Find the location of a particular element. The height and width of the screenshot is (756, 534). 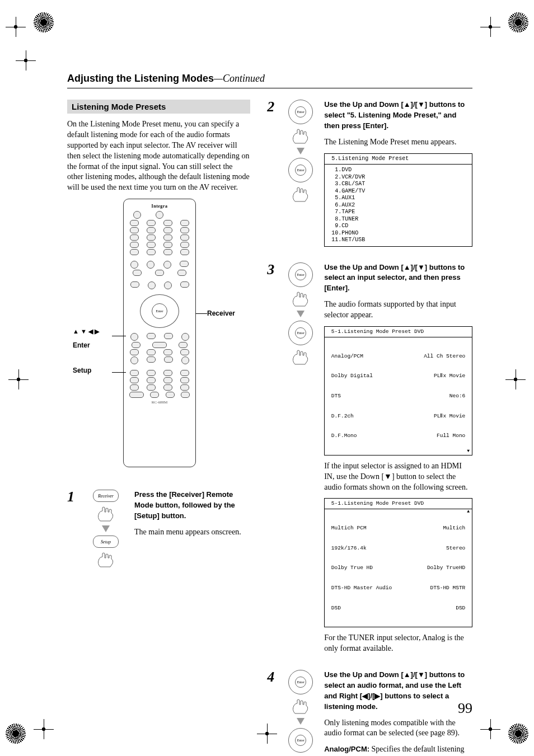

osd-cell: Multich is located at coordinates (456, 528).